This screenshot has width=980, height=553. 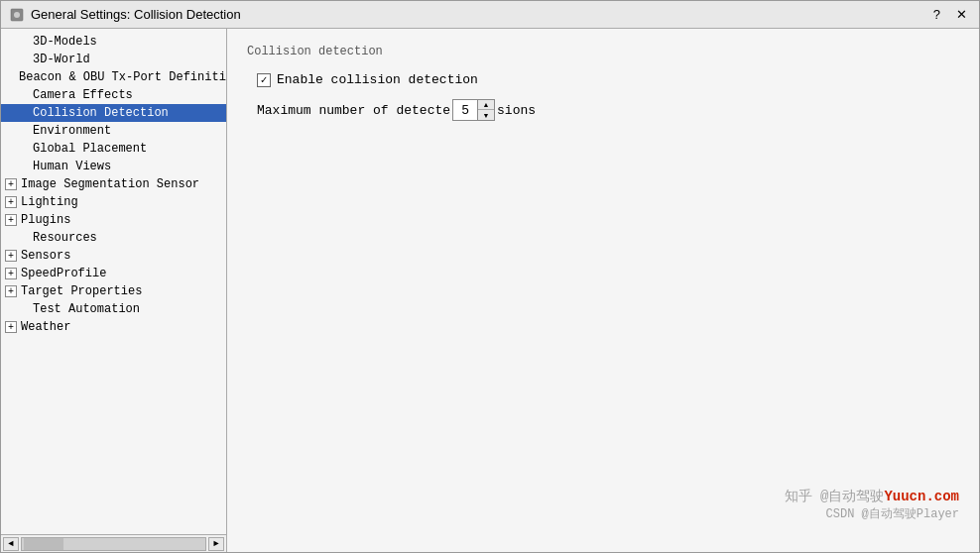 I want to click on tree-item-label: Target Properties, so click(x=81, y=291).